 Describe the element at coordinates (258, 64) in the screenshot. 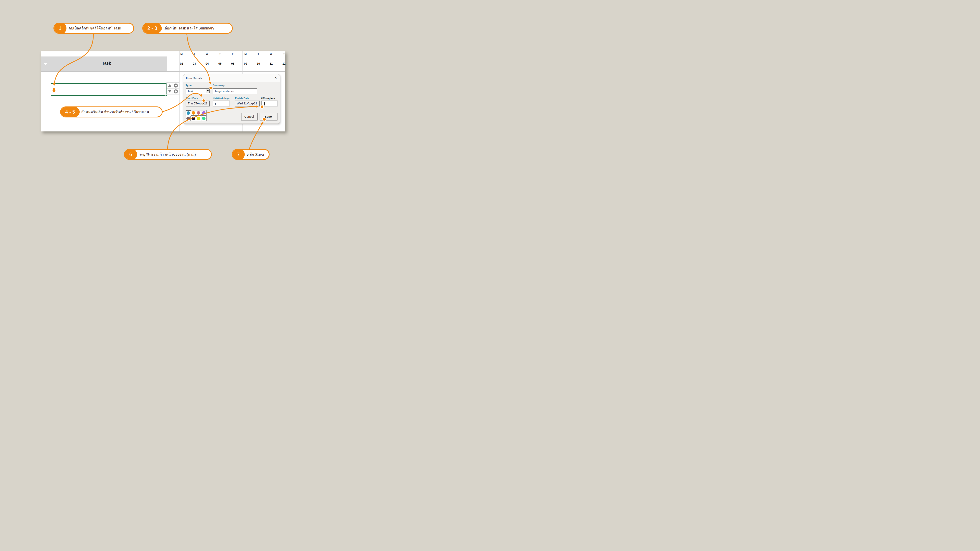

I see `calendar-date: 10` at that location.